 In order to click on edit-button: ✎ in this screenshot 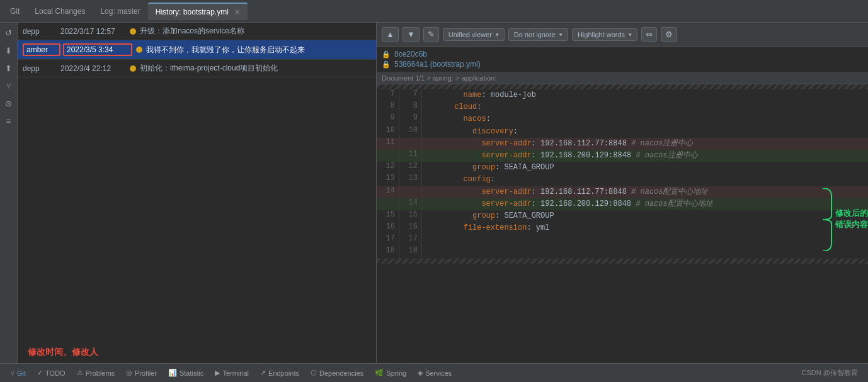, I will do `click(431, 34)`.